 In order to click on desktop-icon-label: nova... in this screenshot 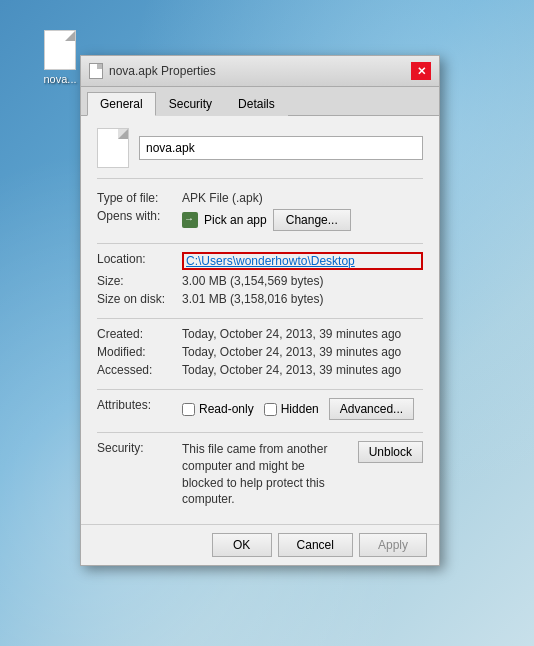, I will do `click(60, 79)`.